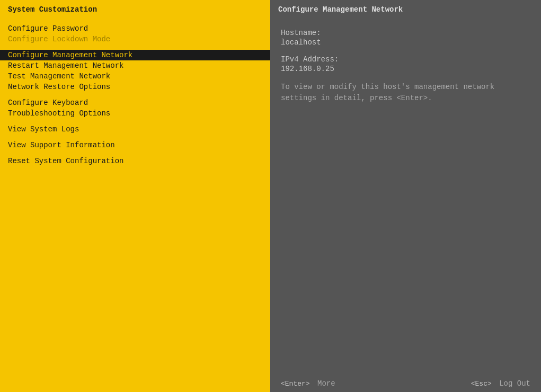  What do you see at coordinates (406, 33) in the screenshot?
I see `hostname-label: Hostname:` at bounding box center [406, 33].